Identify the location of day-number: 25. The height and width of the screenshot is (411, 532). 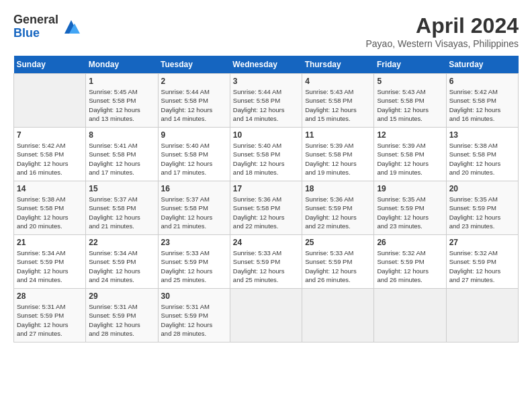
(338, 242).